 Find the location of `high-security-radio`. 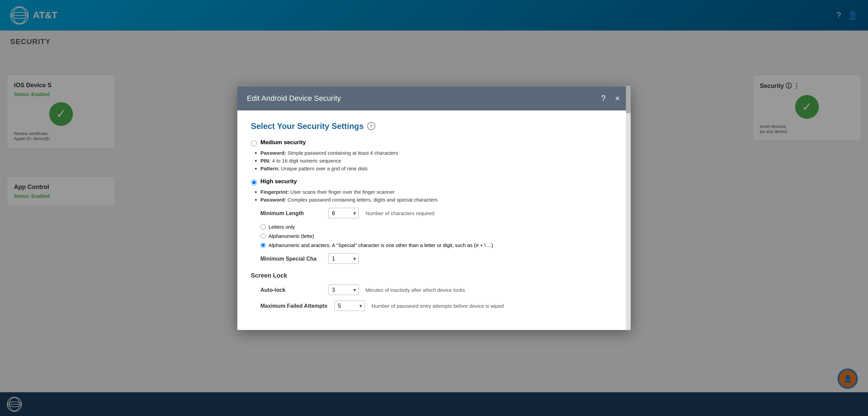

high-security-radio is located at coordinates (254, 183).